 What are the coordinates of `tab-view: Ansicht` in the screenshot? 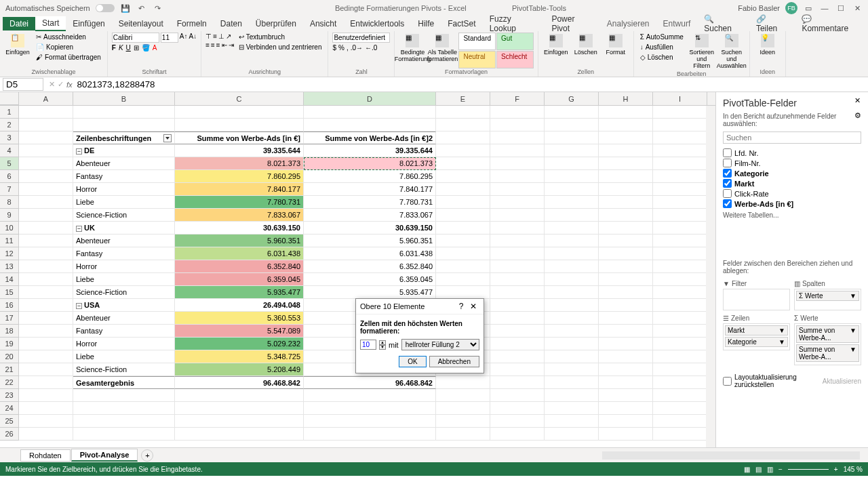 It's located at (323, 24).